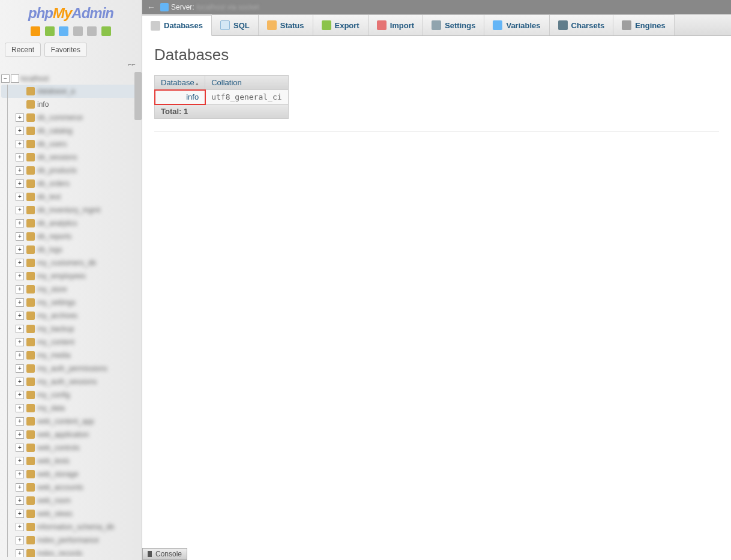 This screenshot has height=560, width=731. What do you see at coordinates (192, 97) in the screenshot?
I see `db-link: info` at bounding box center [192, 97].